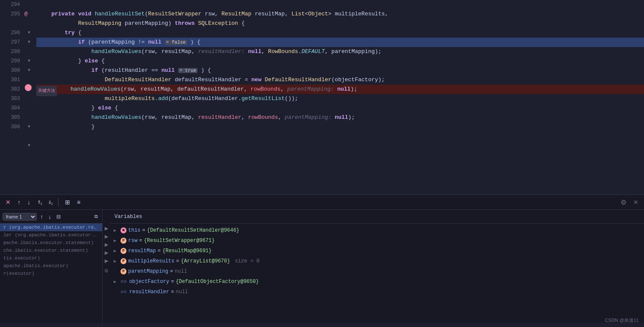 The width and height of the screenshot is (644, 327). Describe the element at coordinates (124, 271) in the screenshot. I see `icon-parentmapping: P` at that location.